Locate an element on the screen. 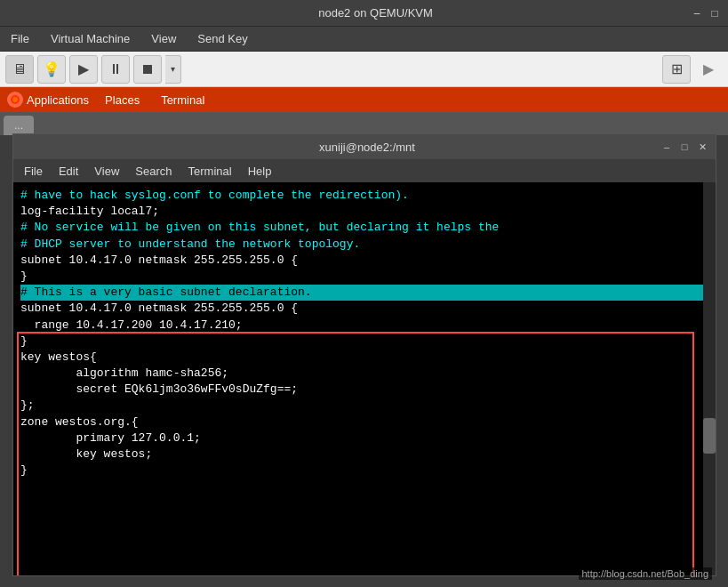 The width and height of the screenshot is (728, 587). toolbar-display-button: 🖥 is located at coordinates (20, 69).